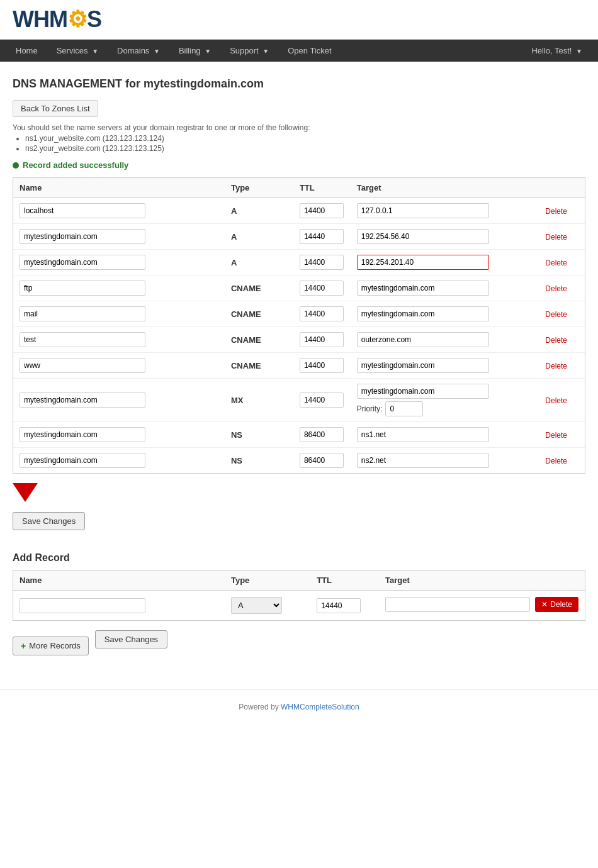 This screenshot has width=598, height=868. Describe the element at coordinates (157, 52) in the screenshot. I see `domains-arrow-icon: ▼` at that location.